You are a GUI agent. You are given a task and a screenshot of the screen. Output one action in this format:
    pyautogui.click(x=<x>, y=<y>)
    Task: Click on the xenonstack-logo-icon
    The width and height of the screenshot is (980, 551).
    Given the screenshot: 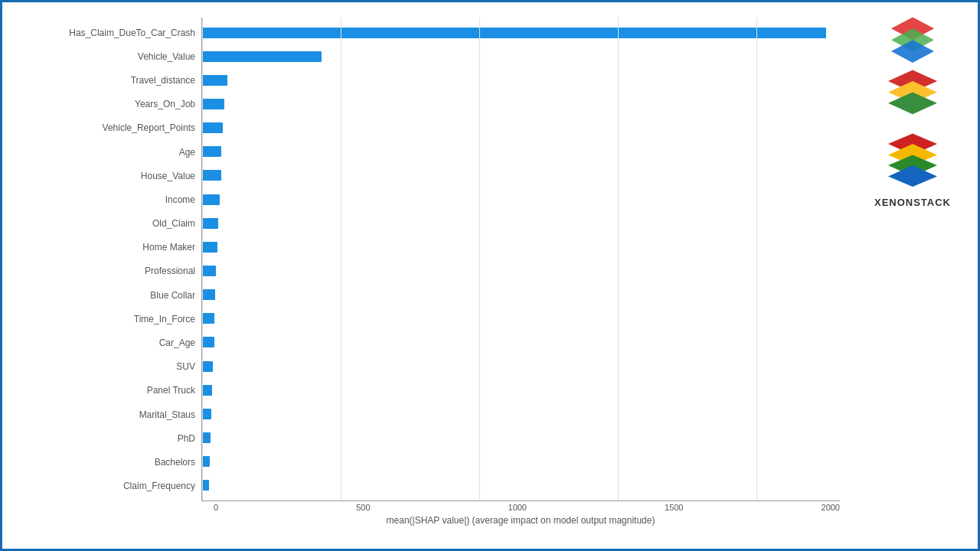 What is the action you would take?
    pyautogui.click(x=913, y=41)
    